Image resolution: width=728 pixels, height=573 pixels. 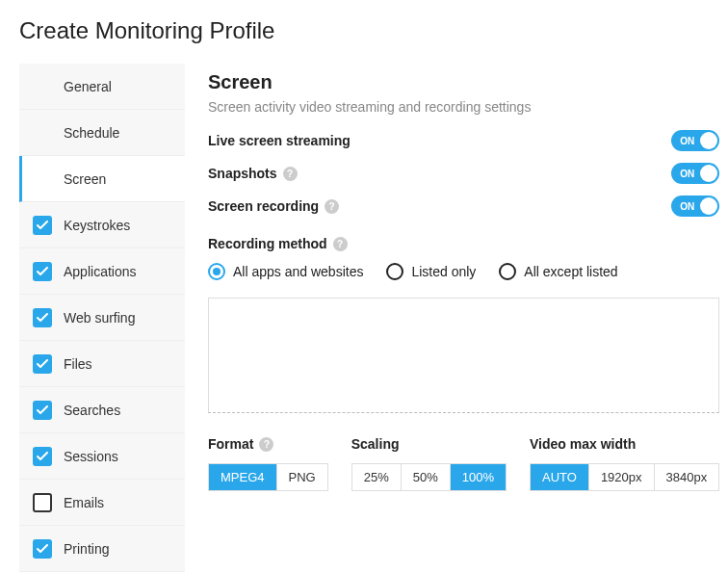 I want to click on sidebar-item-label: Web surfing, so click(x=99, y=318).